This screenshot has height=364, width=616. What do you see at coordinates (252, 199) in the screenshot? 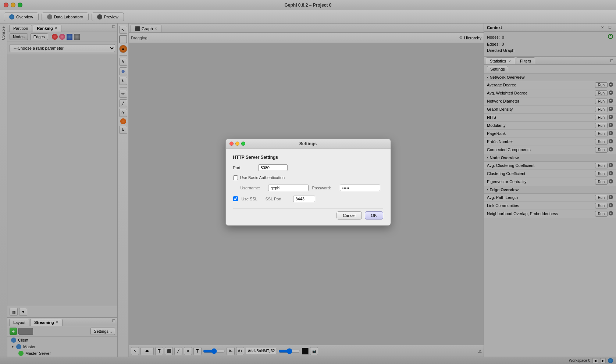
I see `ssl-label: Use SSL` at bounding box center [252, 199].